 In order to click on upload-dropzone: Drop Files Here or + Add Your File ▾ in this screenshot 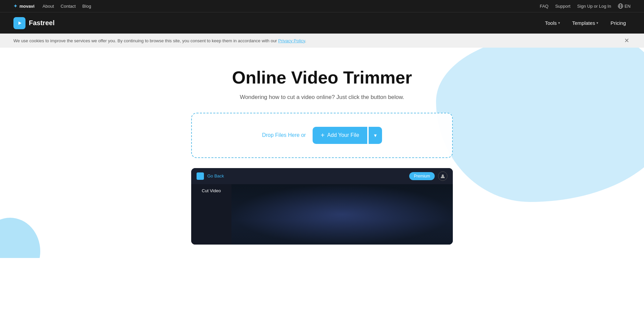, I will do `click(322, 136)`.